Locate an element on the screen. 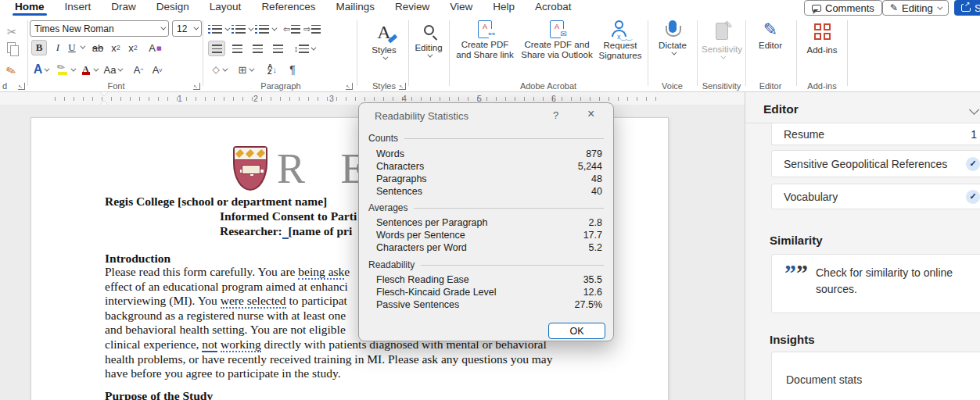 This screenshot has width=980, height=400. line-spacing-button: ↕ is located at coordinates (304, 48).